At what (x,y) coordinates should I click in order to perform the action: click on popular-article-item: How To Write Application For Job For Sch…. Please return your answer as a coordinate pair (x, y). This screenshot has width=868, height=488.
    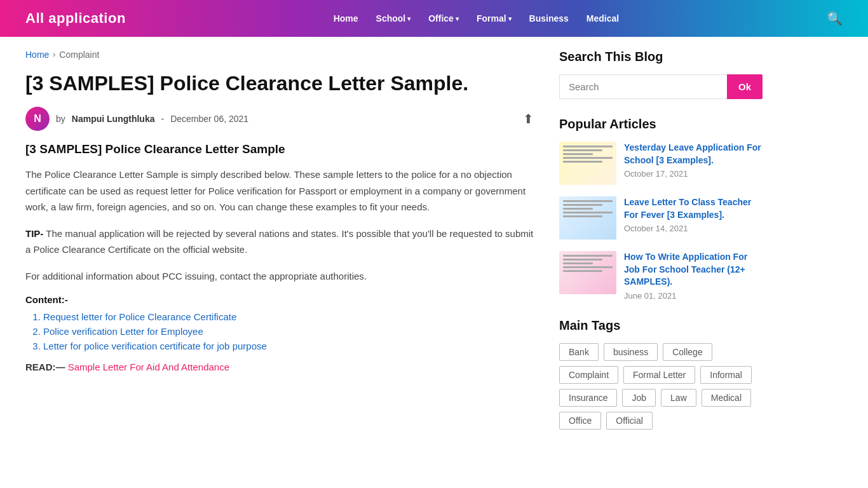
    Looking at the image, I should click on (661, 276).